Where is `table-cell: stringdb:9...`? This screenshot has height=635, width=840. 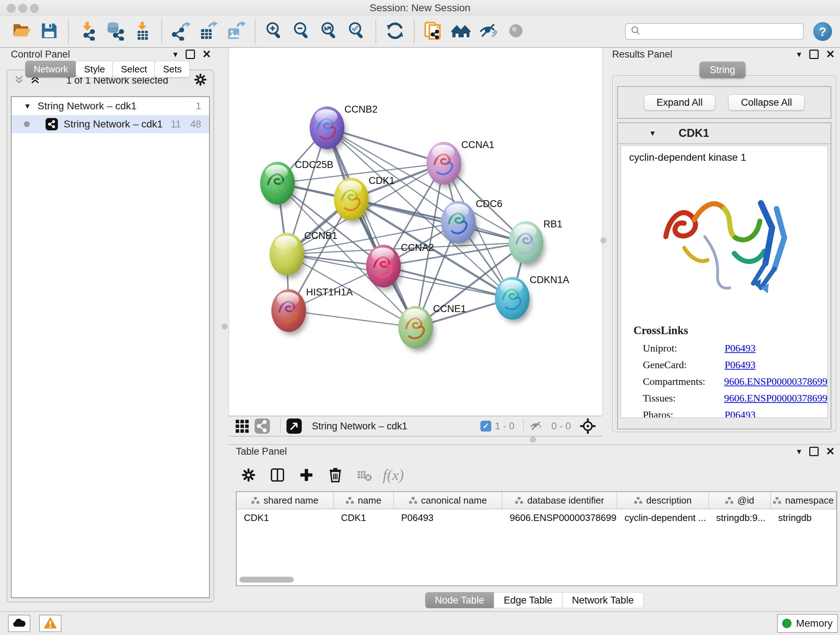 table-cell: stringdb:9... is located at coordinates (740, 518).